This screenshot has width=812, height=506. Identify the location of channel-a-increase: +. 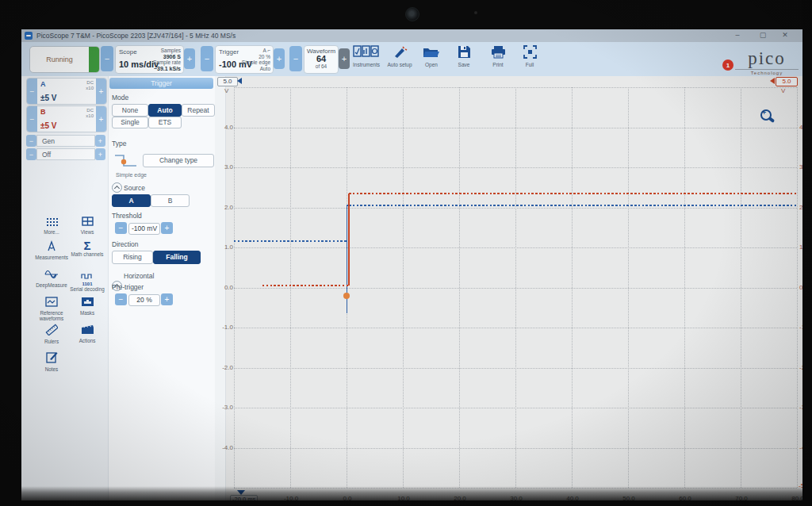
(102, 91).